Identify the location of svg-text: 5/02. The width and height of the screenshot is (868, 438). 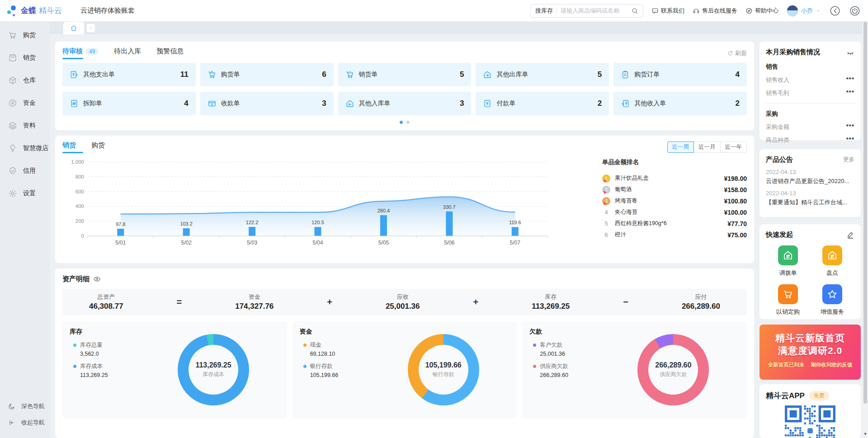
(186, 243).